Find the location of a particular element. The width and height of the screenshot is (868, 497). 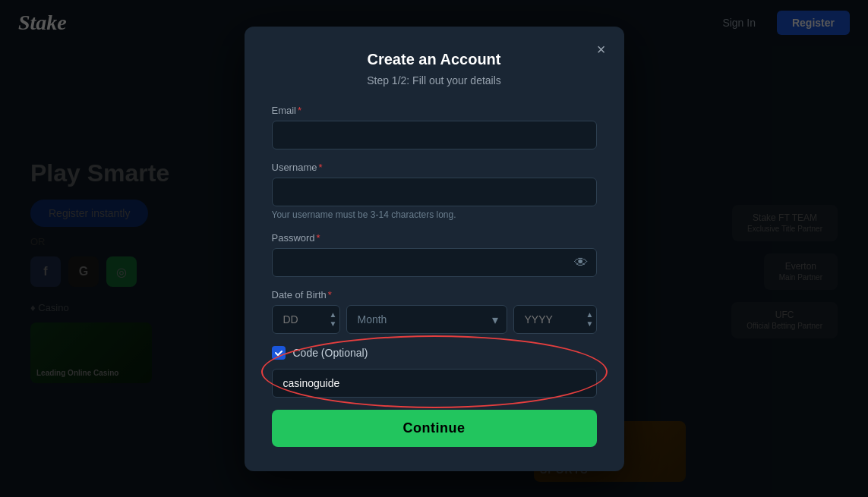

username-hint: Your username must be 3-14 characters lo… is located at coordinates (434, 215).